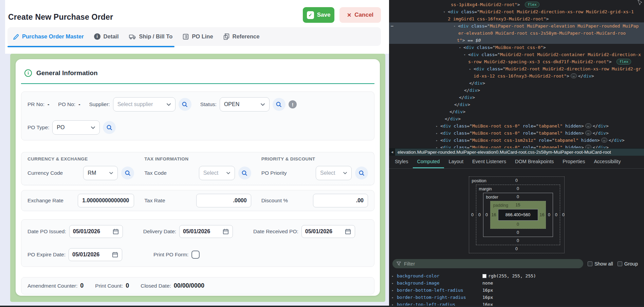  I want to click on currency-code-select: RM, so click(100, 173).